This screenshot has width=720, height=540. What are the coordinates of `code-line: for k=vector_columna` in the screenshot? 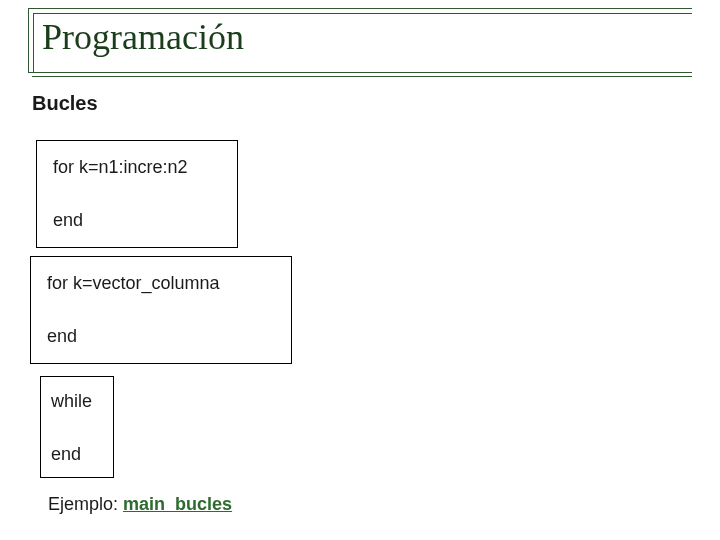 It's located at (161, 284).